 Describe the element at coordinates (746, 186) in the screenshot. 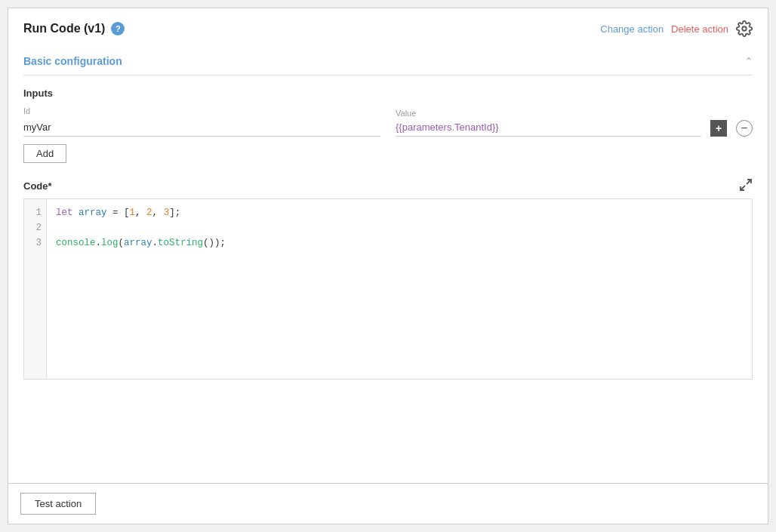

I see `expand-icon` at that location.